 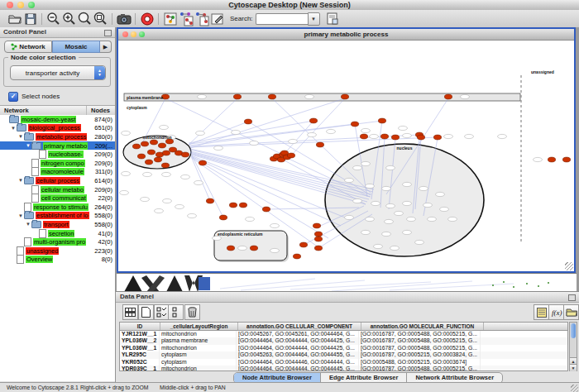 I want to click on search-input, so click(x=281, y=19).